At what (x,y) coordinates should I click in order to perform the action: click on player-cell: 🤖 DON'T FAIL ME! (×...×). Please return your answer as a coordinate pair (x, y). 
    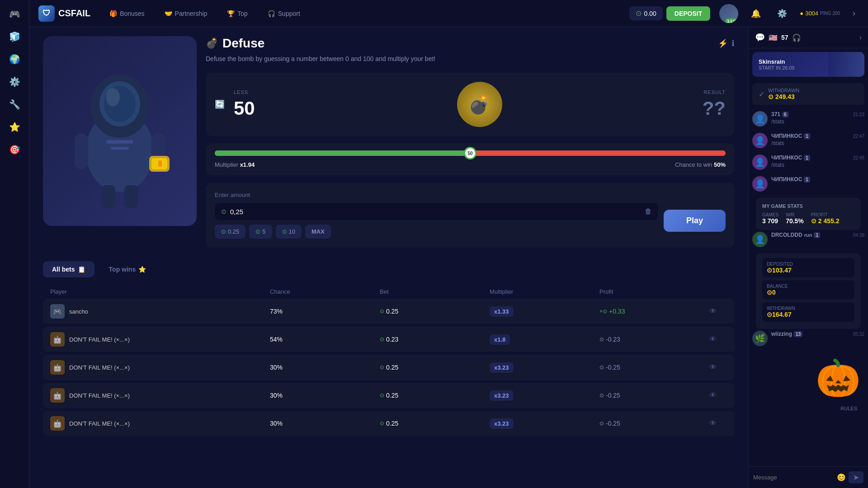
    Looking at the image, I should click on (160, 339).